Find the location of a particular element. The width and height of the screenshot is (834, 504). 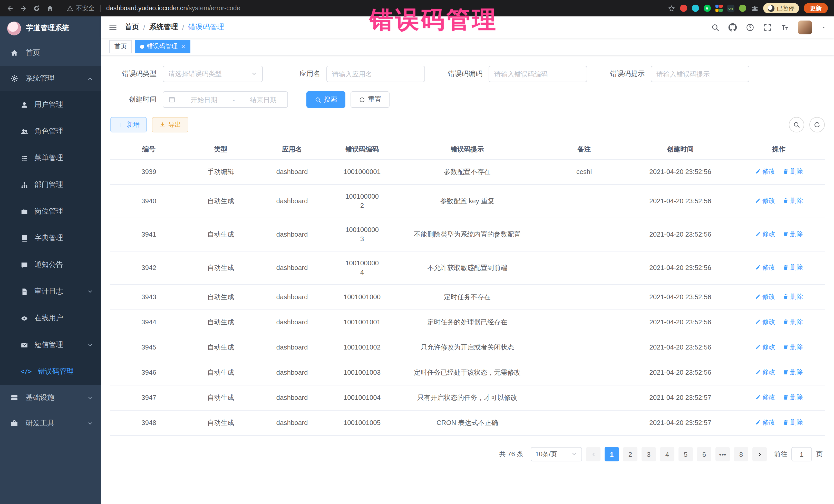

sidebar-item-departments: 部门管理 is located at coordinates (51, 185).